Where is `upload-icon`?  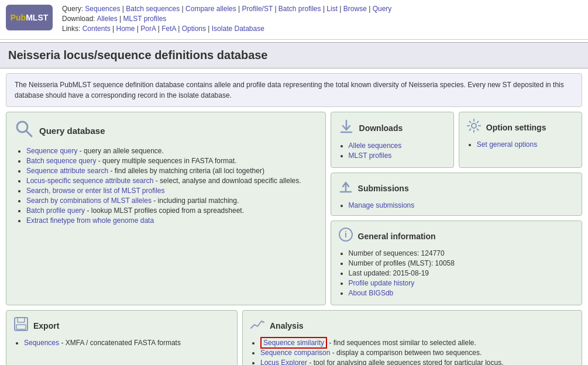 upload-icon is located at coordinates (346, 188).